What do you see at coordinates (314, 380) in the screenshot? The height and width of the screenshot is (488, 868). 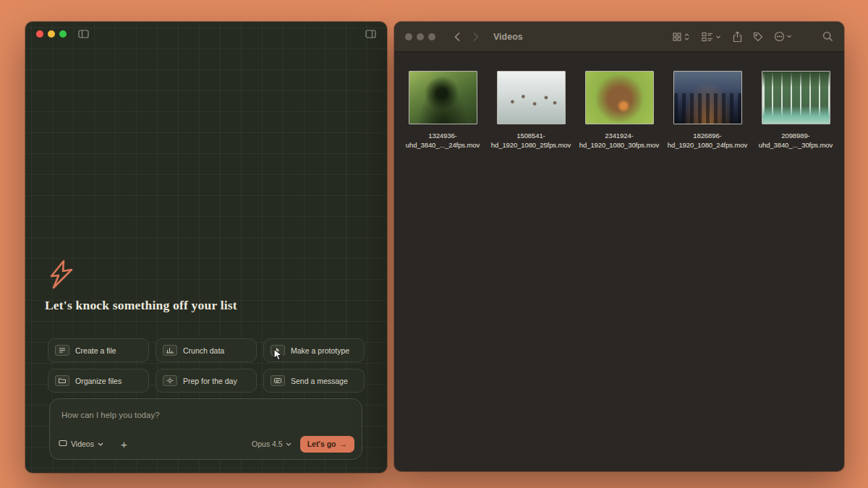 I see `action-send-message-button: Send a message` at bounding box center [314, 380].